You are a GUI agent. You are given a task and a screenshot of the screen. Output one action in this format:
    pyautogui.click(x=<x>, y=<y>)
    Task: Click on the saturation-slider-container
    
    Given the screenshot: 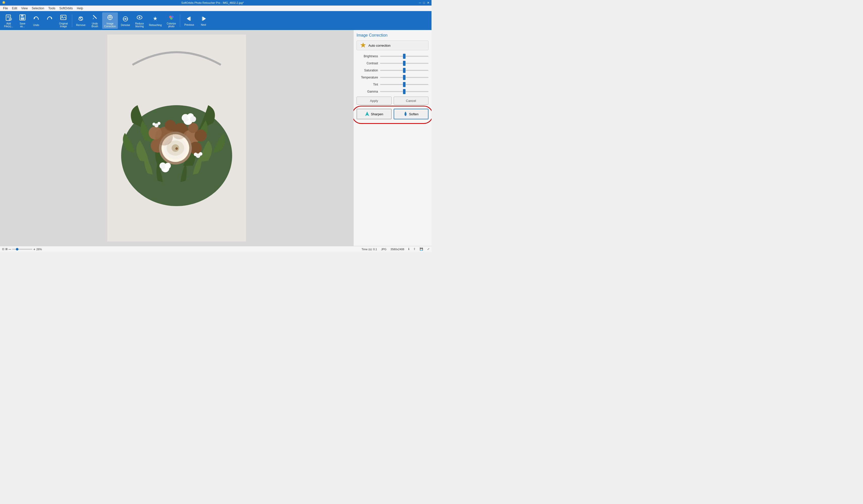 What is the action you would take?
    pyautogui.click(x=404, y=71)
    